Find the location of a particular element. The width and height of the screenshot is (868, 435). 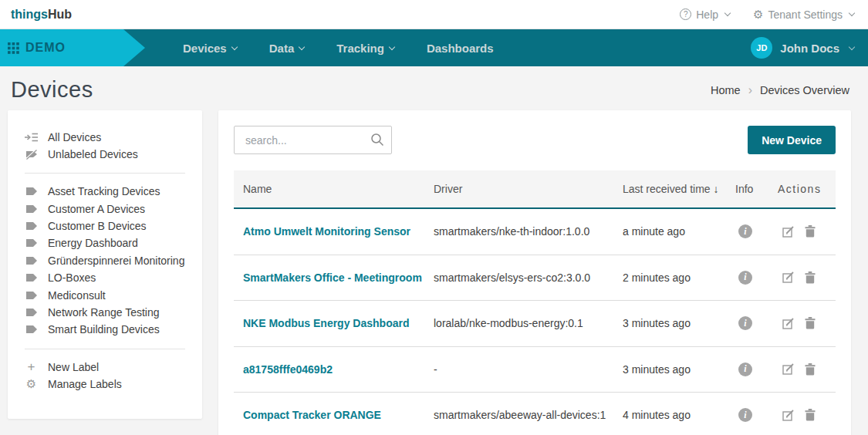

sidebar-item-manage-labels: ⚙ Manage Labels is located at coordinates (105, 384).